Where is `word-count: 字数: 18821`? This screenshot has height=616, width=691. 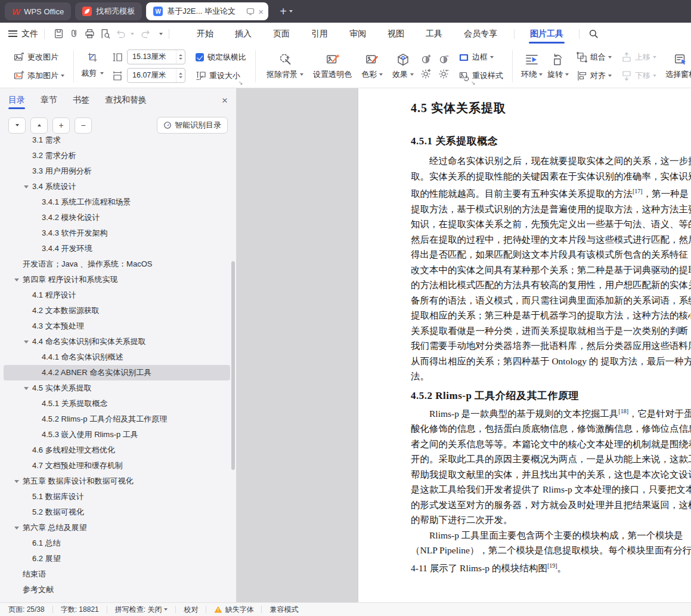 word-count: 字数: 18821 is located at coordinates (80, 609).